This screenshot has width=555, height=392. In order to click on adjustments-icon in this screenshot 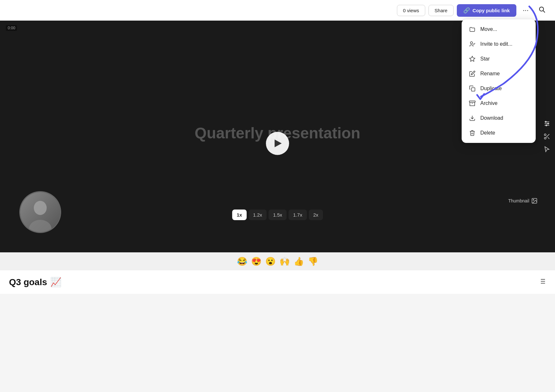, I will do `click(547, 124)`.